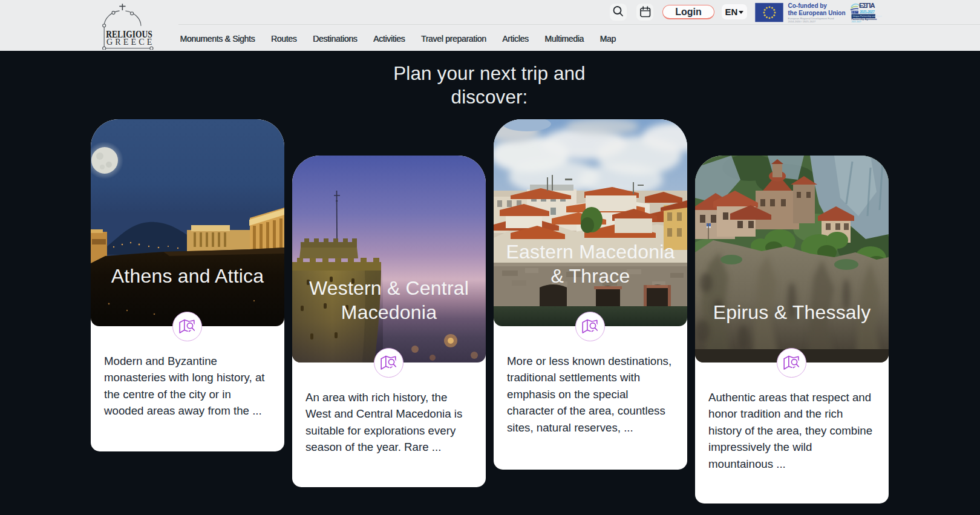 Image resolution: width=980 pixels, height=515 pixels. I want to click on svg-text: Unique Partnership and Direct, so click(867, 16).